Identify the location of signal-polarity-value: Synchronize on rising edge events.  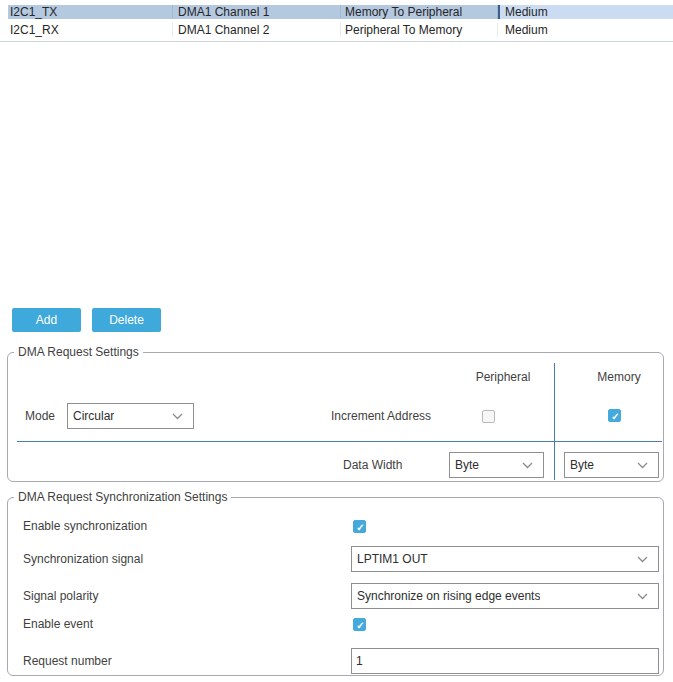
(448, 596).